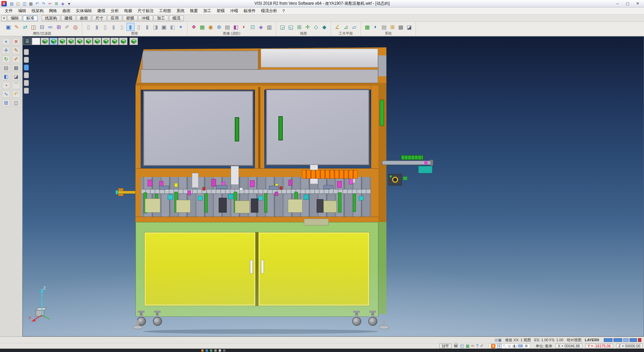 This screenshot has height=352, width=644. I want to click on section-icon: ◨, so click(156, 27).